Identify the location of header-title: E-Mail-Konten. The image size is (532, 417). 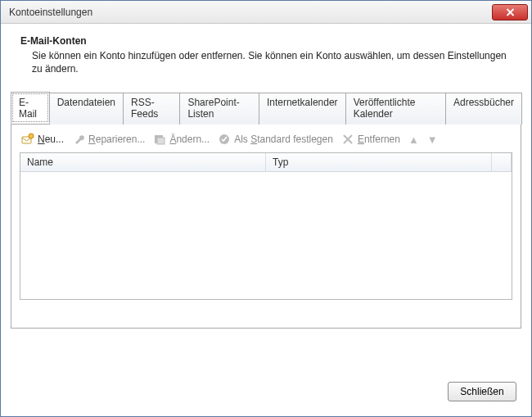
(266, 41).